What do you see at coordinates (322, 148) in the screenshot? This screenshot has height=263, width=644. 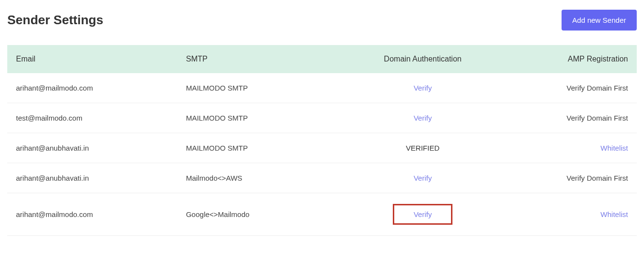 I see `table-row: arihant@anubhavati.inMAILMODO SMTPVERIFI…` at bounding box center [322, 148].